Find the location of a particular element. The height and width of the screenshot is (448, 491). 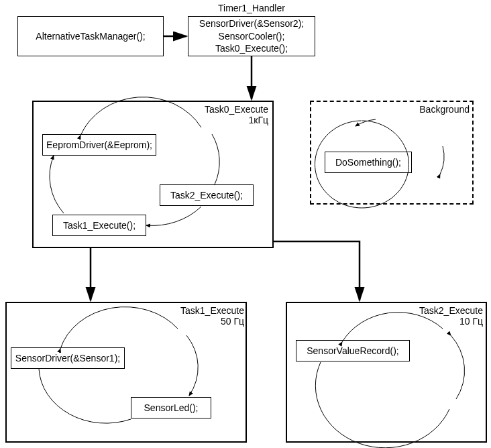

alternative-task-manager-label: AlternativeTaskManager(); is located at coordinates (90, 36).